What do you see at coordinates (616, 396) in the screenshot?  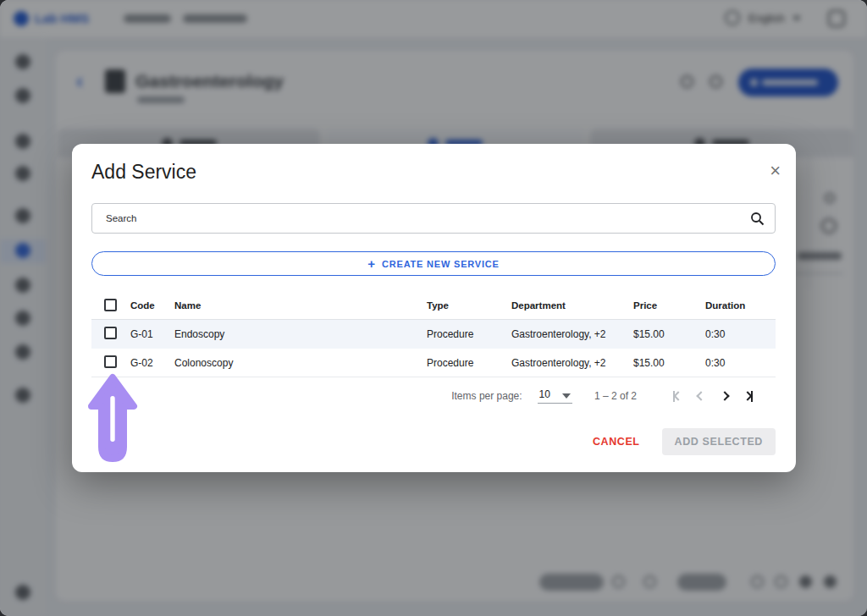 I see `page-range-label: 1 – 2 of 2` at bounding box center [616, 396].